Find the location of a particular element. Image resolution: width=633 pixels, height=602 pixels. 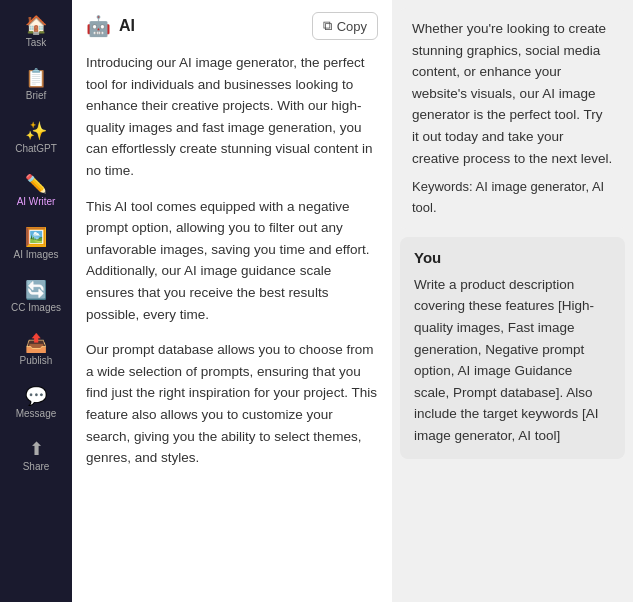

sidebar-item-message: 💬 Message is located at coordinates (36, 404).